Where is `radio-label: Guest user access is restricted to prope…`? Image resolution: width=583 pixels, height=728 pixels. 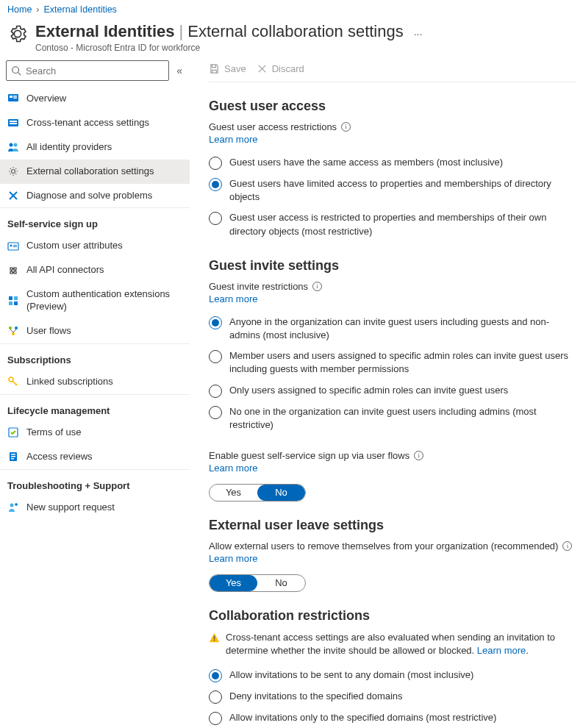
radio-label: Guest user access is restricted to prope… is located at coordinates (403, 224).